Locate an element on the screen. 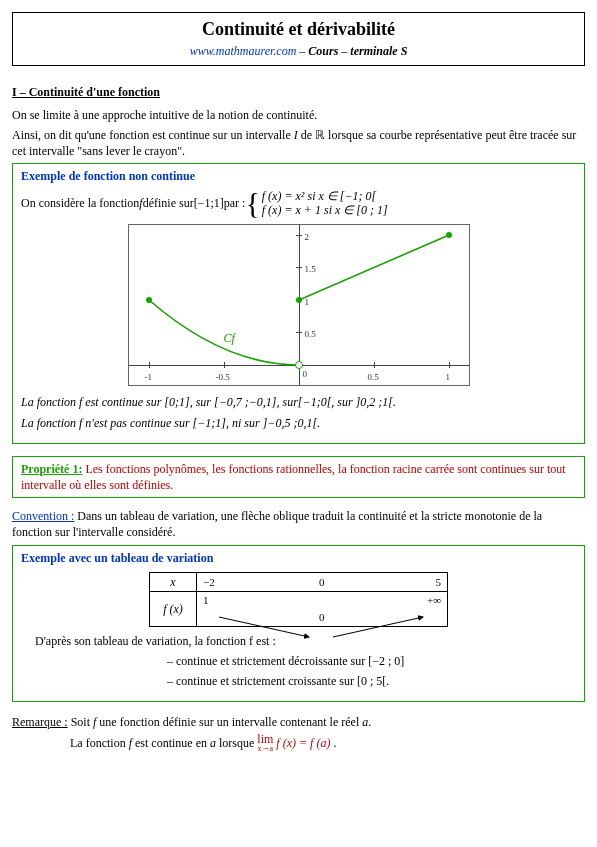 This screenshot has height=847, width=597. document-header: Continuité et dérivabilité www.mathmaure… is located at coordinates (298, 39).